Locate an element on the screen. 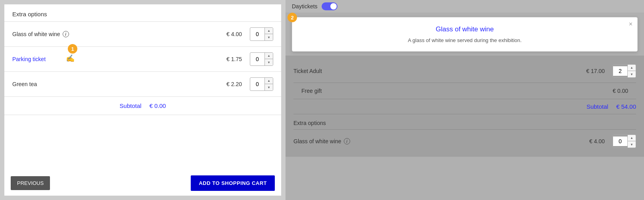 This screenshot has height=200, width=644. option-name-tea: Green tea is located at coordinates (115, 84).